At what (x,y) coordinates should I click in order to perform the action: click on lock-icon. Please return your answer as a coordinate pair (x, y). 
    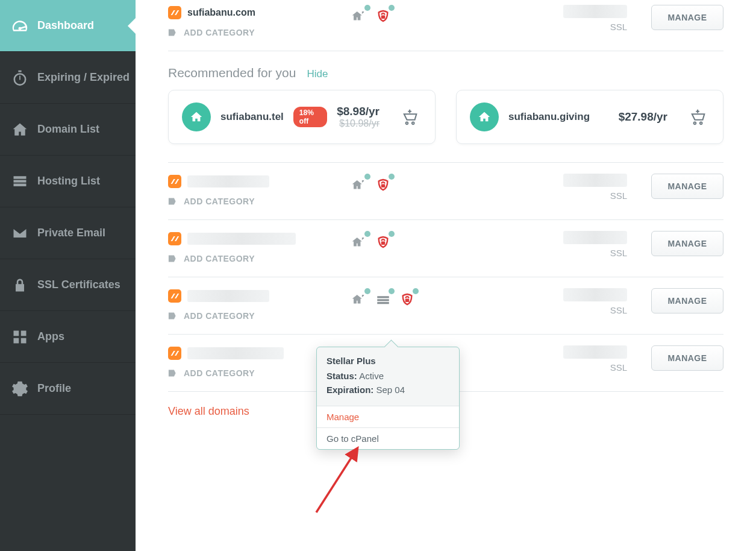
    Looking at the image, I should click on (20, 285).